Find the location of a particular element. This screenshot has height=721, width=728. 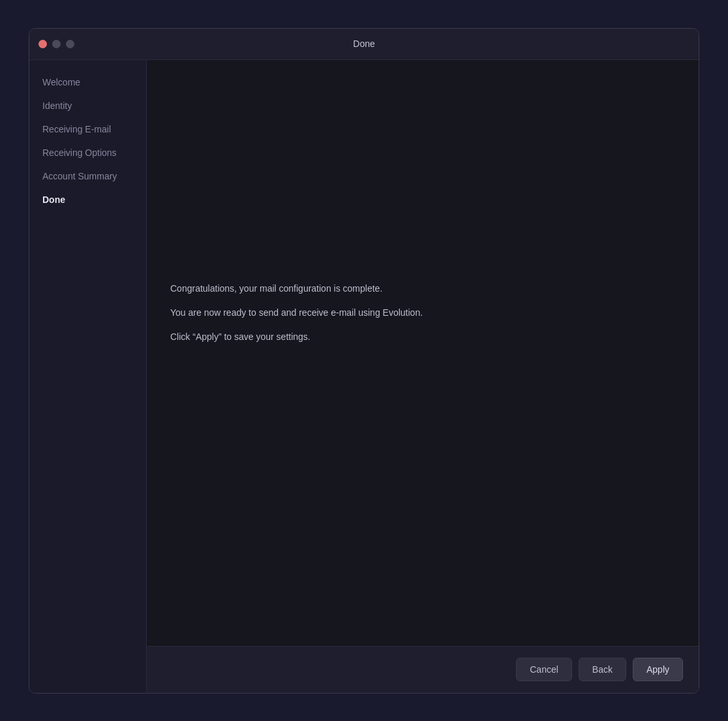

message-3: Click “Apply” to save your settings. is located at coordinates (423, 337).